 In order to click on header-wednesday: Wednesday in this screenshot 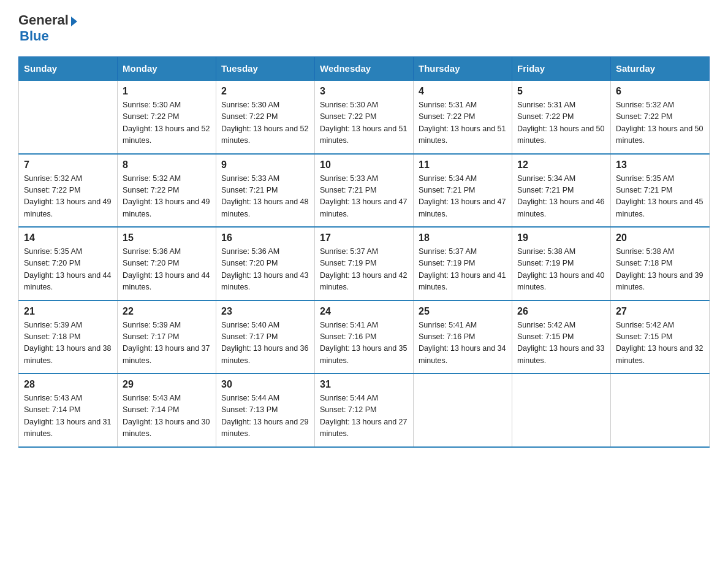, I will do `click(364, 69)`.